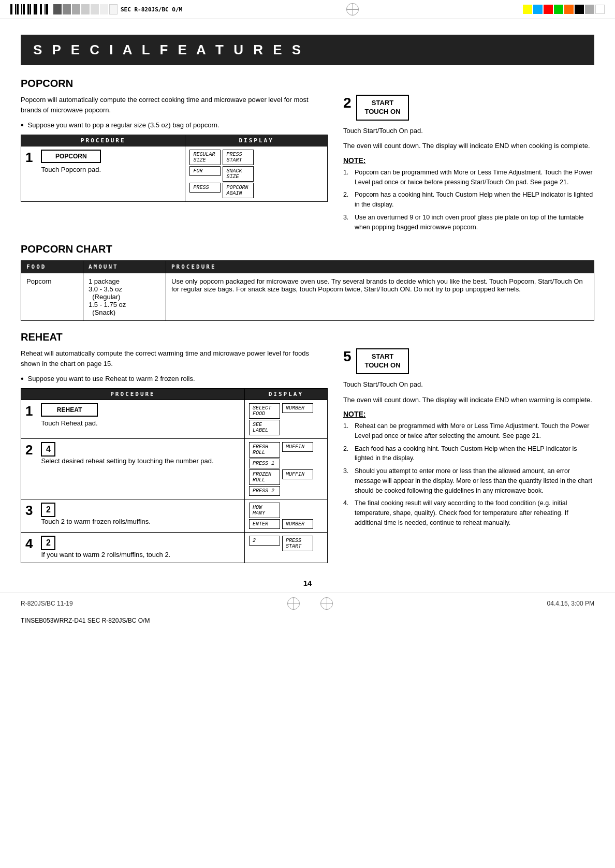  Describe the element at coordinates (469, 160) in the screenshot. I see `popcorn-note-heading: NOTE:` at that location.